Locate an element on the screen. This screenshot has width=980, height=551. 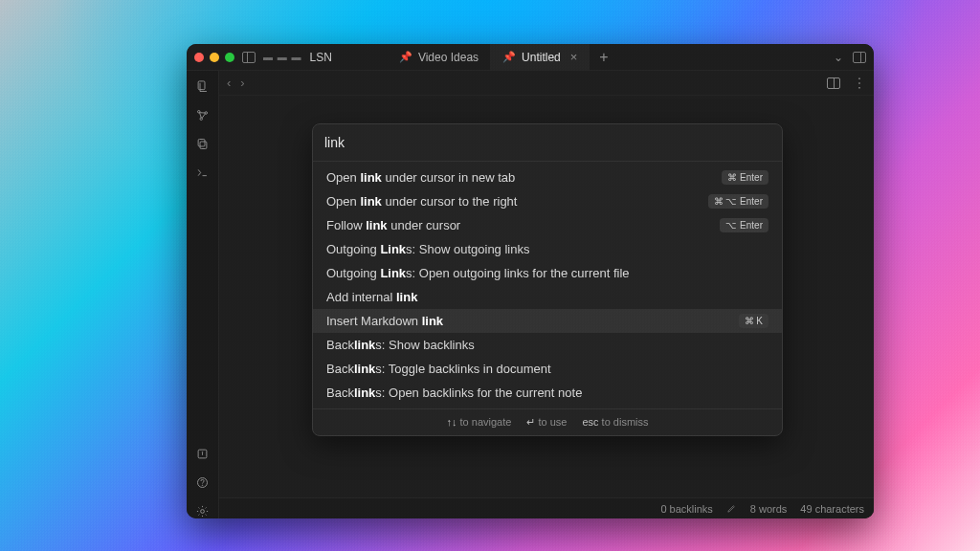
palette-item-text: Outgoing Links: Open outgoing links for … is located at coordinates (479, 274).